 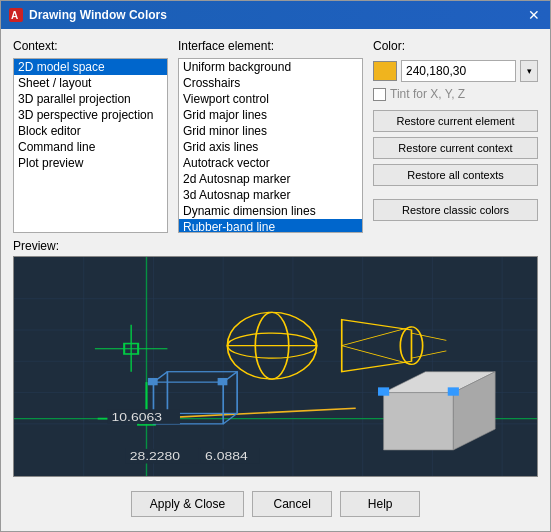 What do you see at coordinates (456, 175) in the screenshot?
I see `restore-all-button: Restore all contexts` at bounding box center [456, 175].